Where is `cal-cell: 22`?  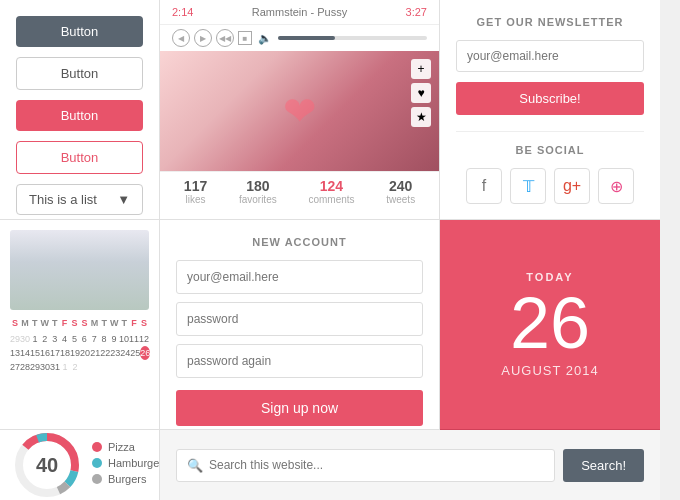
cal-cell: 22 is located at coordinates (105, 353).